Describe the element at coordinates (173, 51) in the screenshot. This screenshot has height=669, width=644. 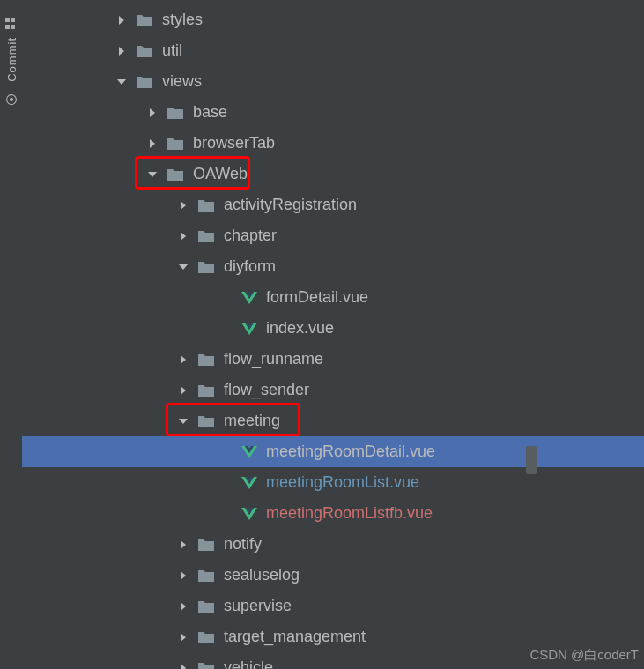
I see `tree-item-label: util` at that location.